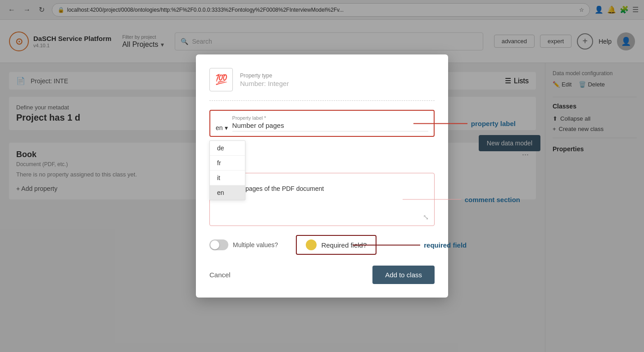  Describe the element at coordinates (264, 80) in the screenshot. I see `property-type-info: Property type Number: Integer` at that location.